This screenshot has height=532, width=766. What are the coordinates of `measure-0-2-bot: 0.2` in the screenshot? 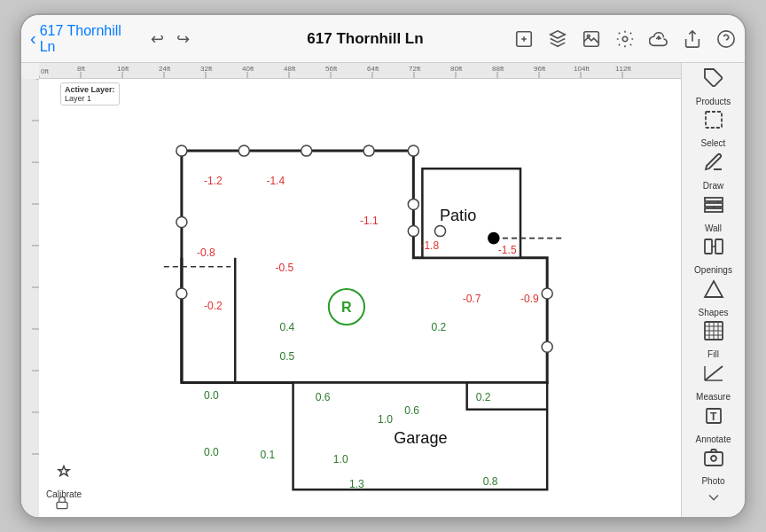 It's located at (484, 397).